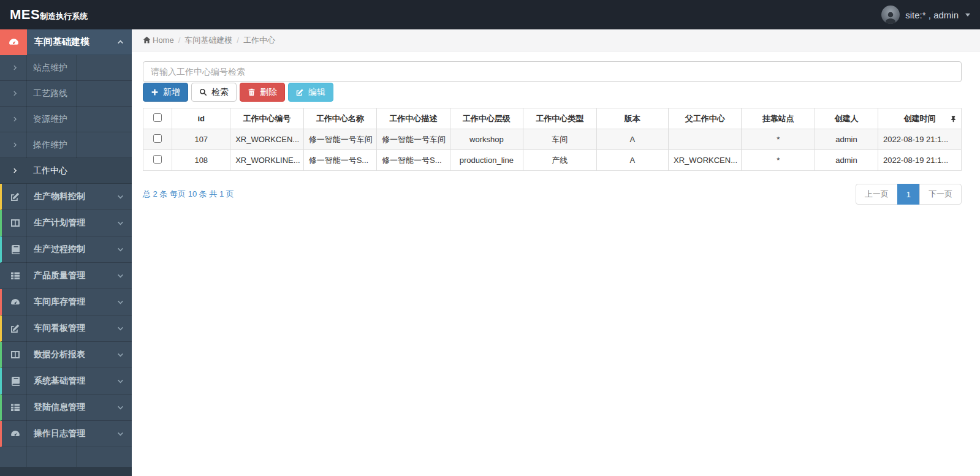  I want to click on sidebar-group-label: 车间看板管理, so click(59, 328).